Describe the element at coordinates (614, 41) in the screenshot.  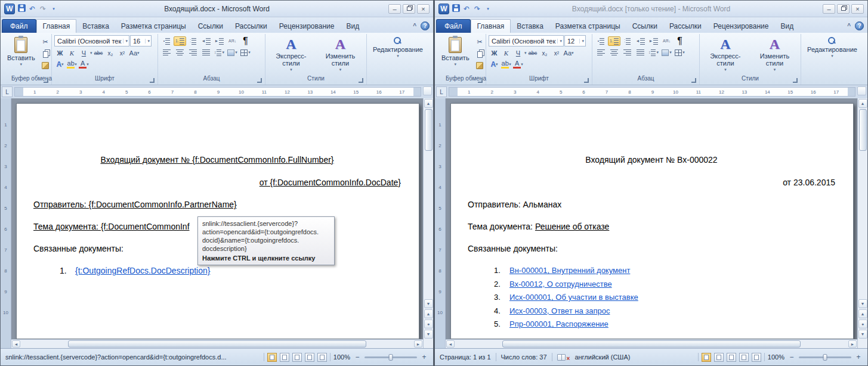
I see `numbering-button: 1.` at that location.